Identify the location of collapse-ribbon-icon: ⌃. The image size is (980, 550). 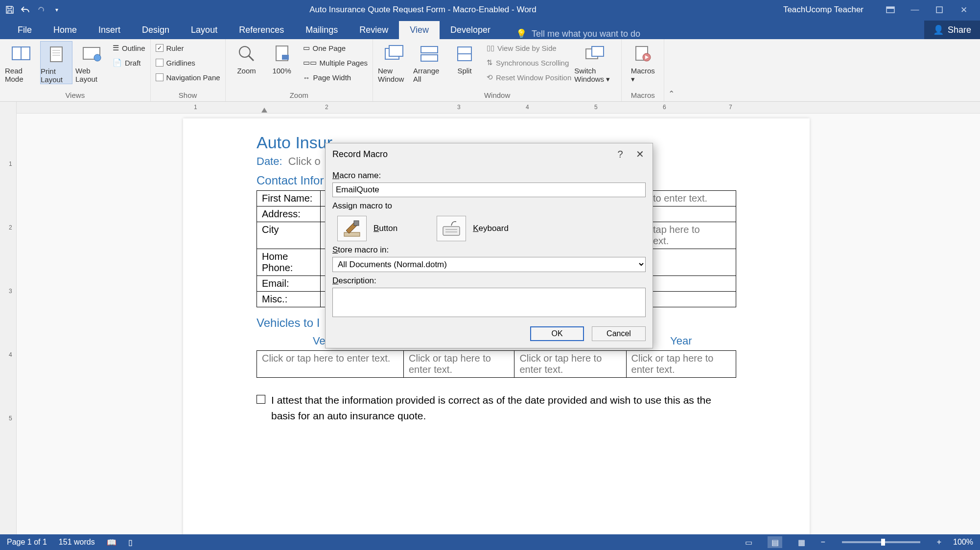
(671, 70).